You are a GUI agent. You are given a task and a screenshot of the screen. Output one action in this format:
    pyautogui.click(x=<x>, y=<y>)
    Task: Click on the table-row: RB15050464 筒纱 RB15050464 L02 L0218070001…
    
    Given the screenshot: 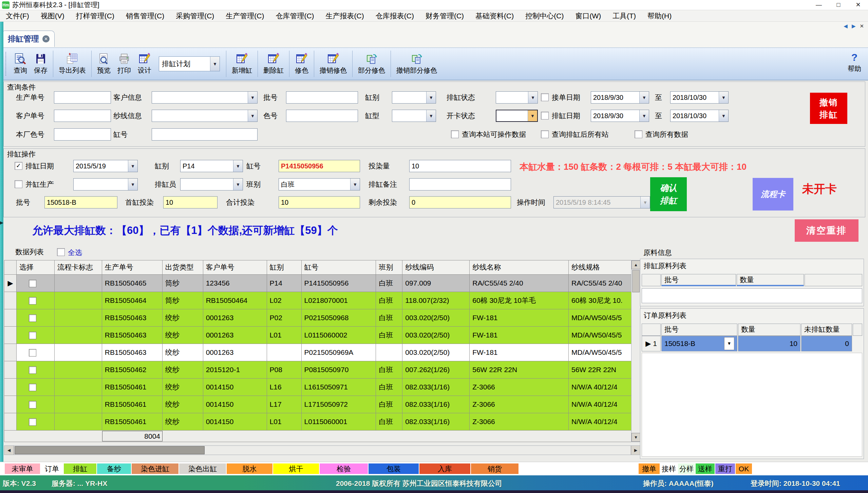 What is the action you would take?
    pyautogui.click(x=318, y=301)
    